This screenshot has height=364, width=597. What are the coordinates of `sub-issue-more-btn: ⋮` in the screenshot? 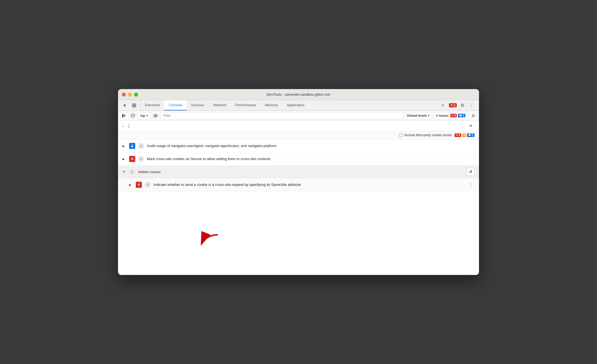 It's located at (471, 185).